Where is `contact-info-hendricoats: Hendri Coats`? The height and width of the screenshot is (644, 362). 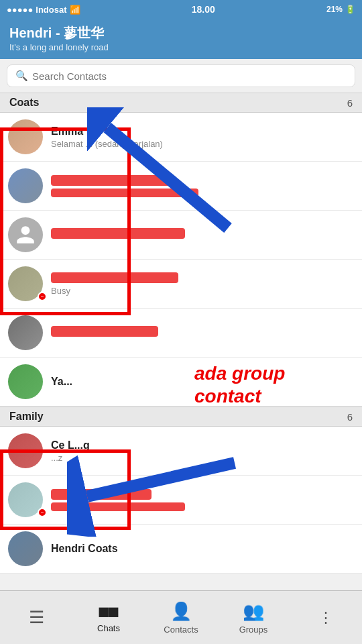 contact-info-hendricoats: Hendri Coats is located at coordinates (202, 549).